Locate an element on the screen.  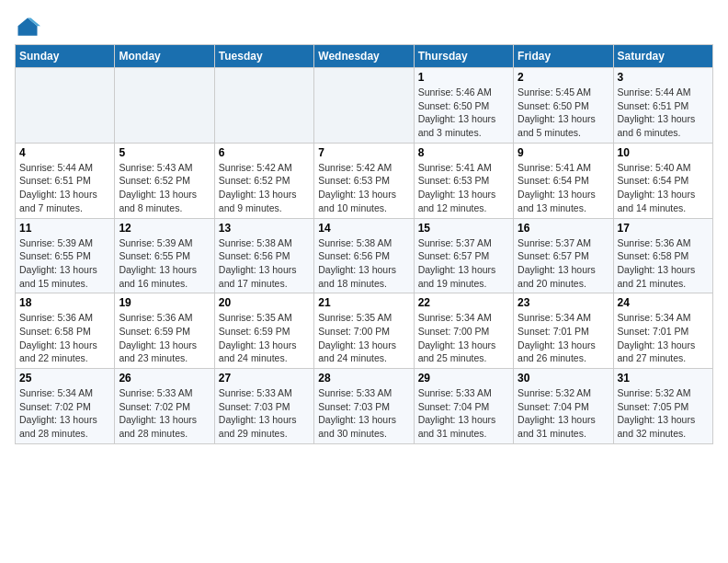
col-header-monday: Monday is located at coordinates (165, 57).